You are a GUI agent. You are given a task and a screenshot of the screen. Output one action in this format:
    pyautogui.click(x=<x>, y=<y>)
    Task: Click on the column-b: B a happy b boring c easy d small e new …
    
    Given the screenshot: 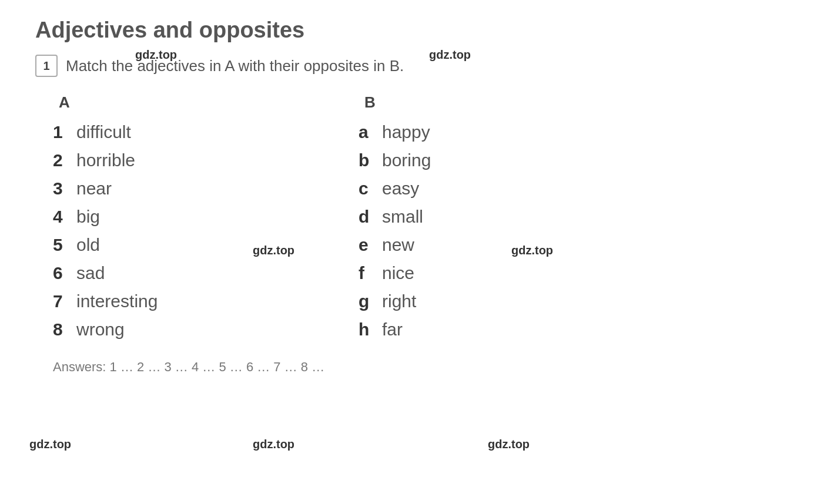 What is the action you would take?
    pyautogui.click(x=476, y=221)
    